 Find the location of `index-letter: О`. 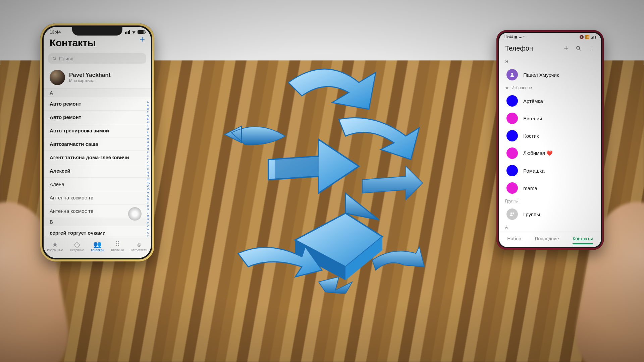

index-letter: О is located at coordinates (148, 145).